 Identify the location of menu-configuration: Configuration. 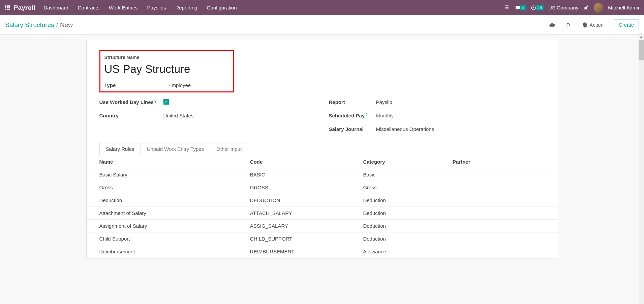
(222, 7).